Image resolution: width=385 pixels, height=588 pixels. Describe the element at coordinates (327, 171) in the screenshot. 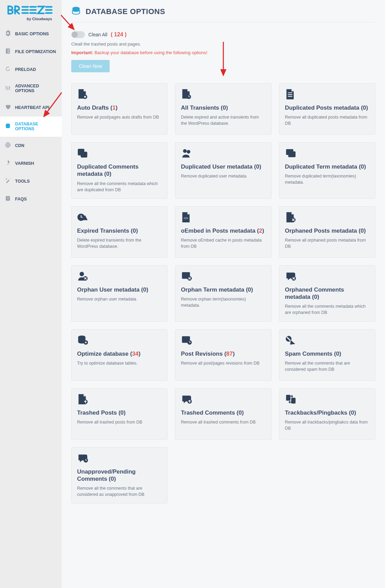

I see `option-card-dup-term-meta: Duplicated Term metadata (0)Remove dupli…` at that location.